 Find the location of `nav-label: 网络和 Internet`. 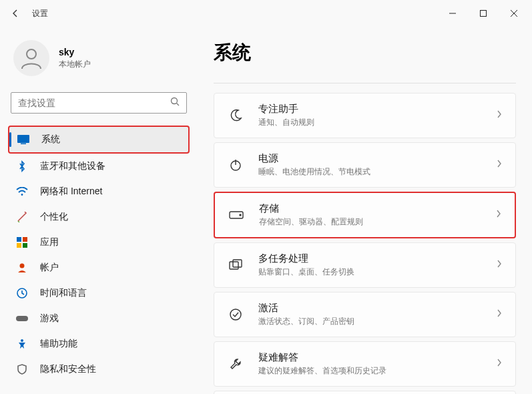

nav-label: 网络和 Internet is located at coordinates (71, 192).